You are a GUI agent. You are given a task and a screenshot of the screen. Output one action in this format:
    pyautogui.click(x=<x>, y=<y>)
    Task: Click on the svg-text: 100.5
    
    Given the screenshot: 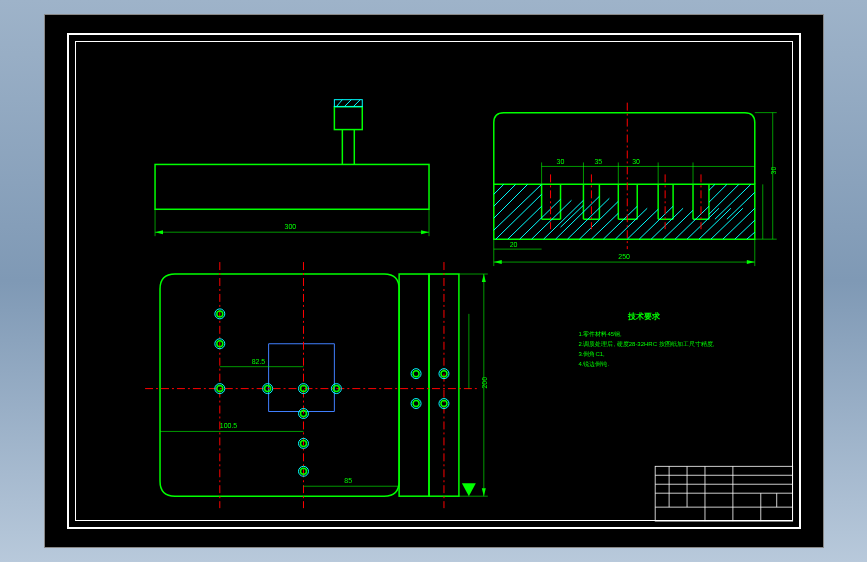 What is the action you would take?
    pyautogui.click(x=229, y=426)
    